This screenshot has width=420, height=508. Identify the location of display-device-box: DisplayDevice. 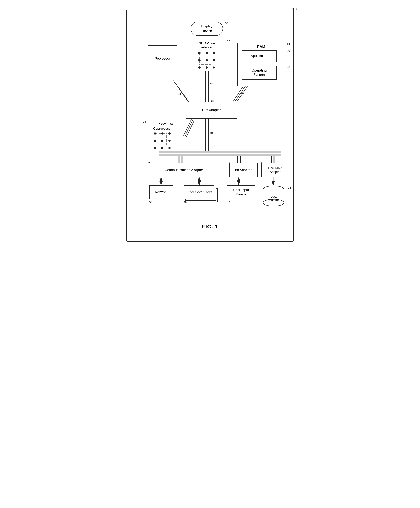
(207, 29).